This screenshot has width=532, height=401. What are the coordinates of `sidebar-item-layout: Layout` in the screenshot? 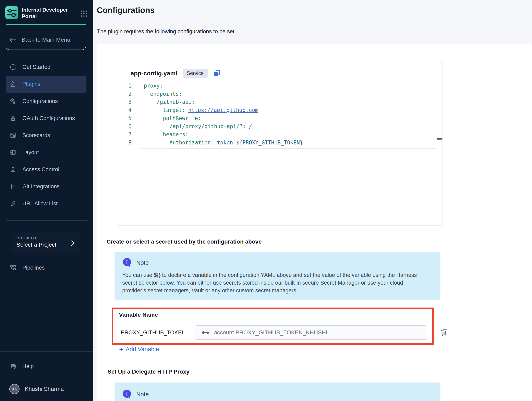 It's located at (46, 152).